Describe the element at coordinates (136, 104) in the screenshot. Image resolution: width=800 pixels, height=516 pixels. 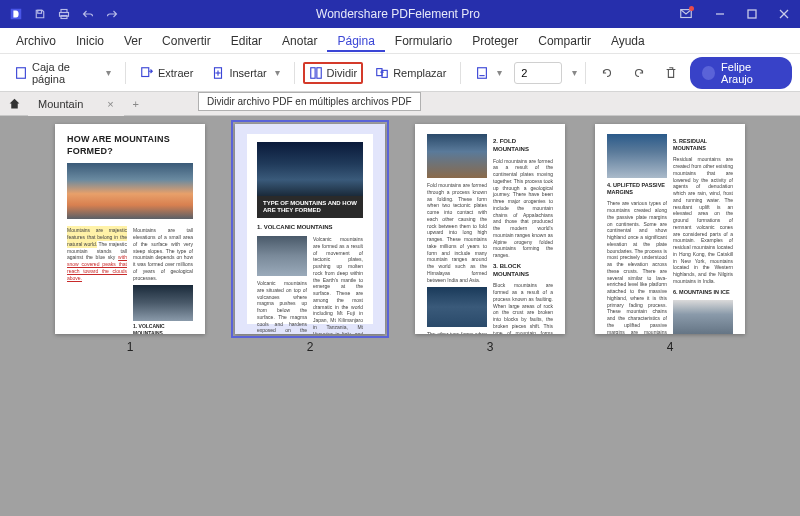
I see `add-tab-button: +` at that location.